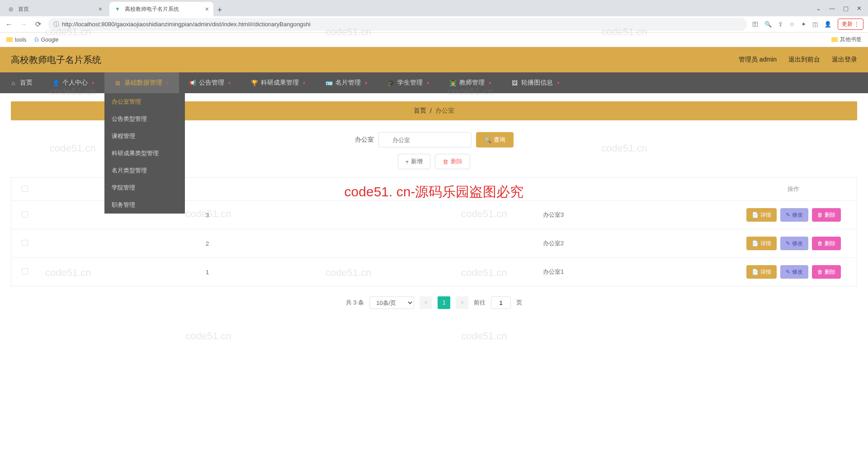  I want to click on nav-item-1: 👤个人中心▾, so click(73, 83).